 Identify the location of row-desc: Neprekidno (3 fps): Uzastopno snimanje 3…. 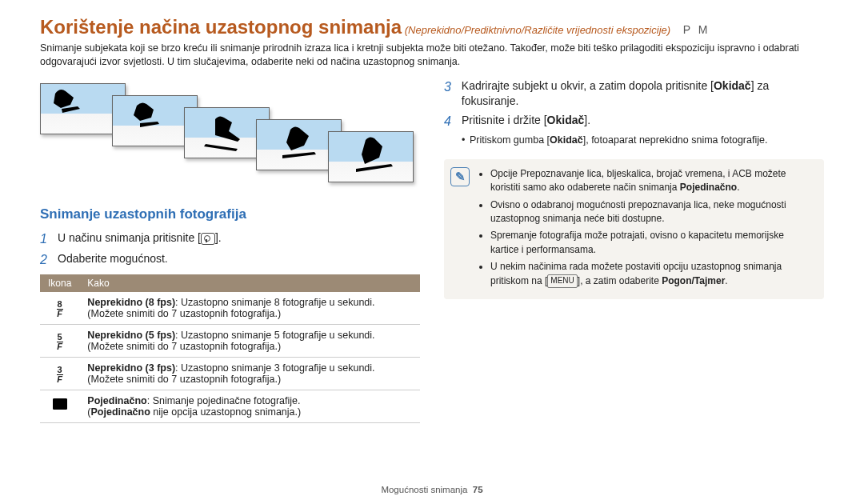
(250, 373).